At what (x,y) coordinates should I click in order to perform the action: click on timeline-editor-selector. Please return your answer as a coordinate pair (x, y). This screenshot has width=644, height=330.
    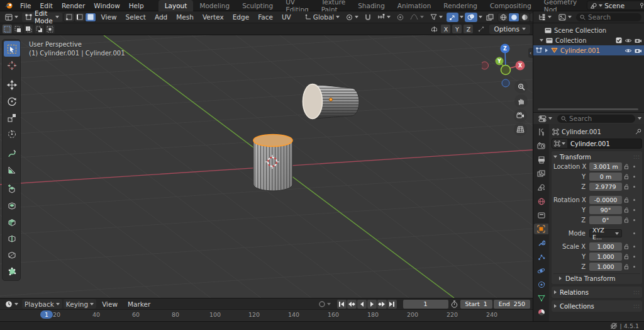
    Looking at the image, I should click on (11, 304).